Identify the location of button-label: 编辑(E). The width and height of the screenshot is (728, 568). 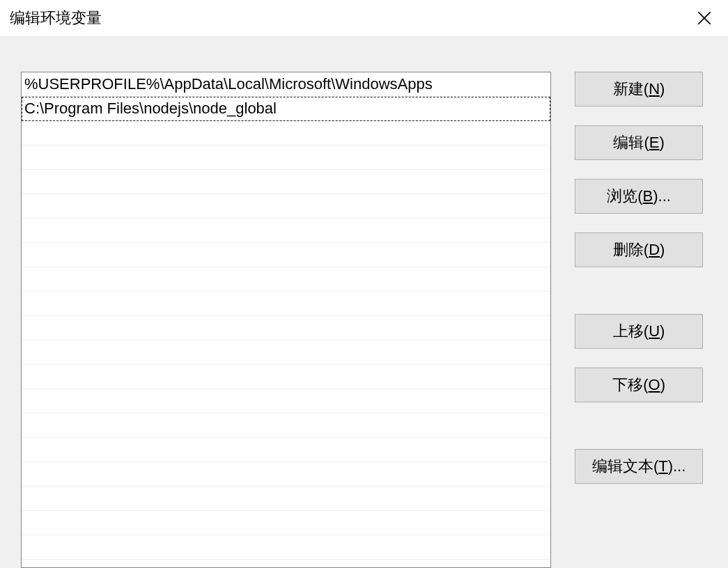
(638, 143).